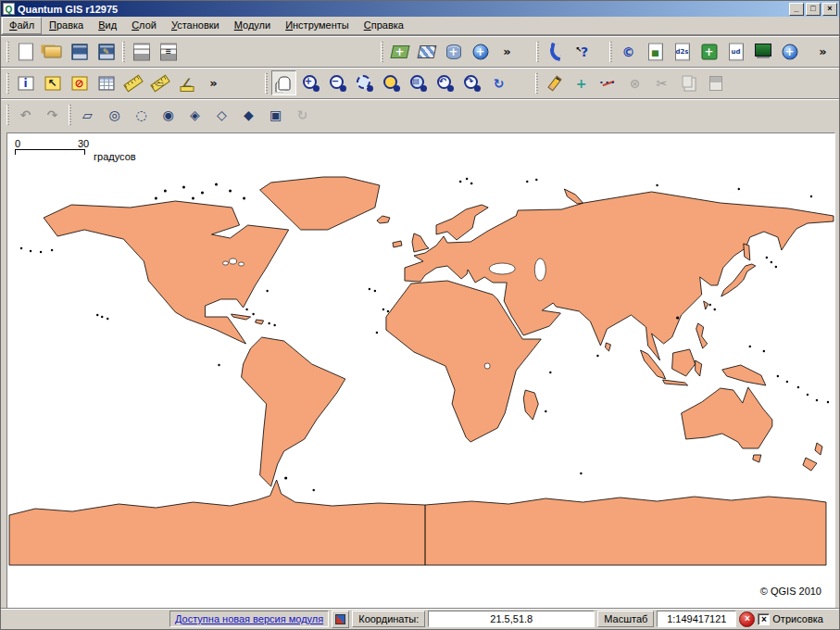 The width and height of the screenshot is (840, 630). Describe the element at coordinates (160, 83) in the screenshot. I see `measure-area-icon` at that location.